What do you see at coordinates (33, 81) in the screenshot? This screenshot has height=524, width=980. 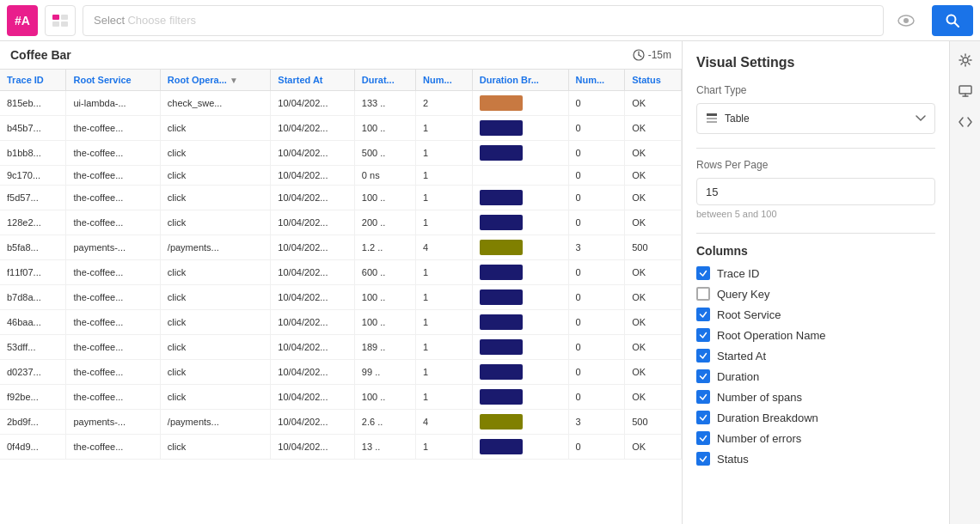 I see `col-header-trace-id: Trace ID` at bounding box center [33, 81].